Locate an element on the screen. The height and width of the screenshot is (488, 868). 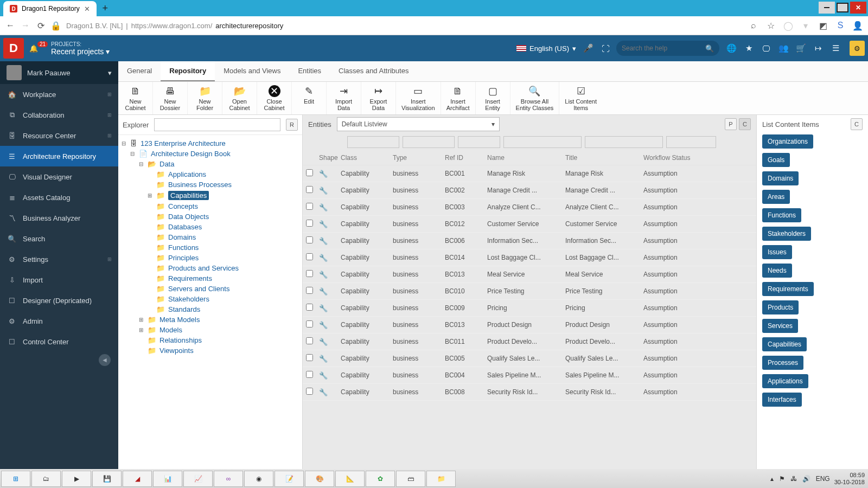
col-ref: Ref ID is located at coordinates (466, 158).